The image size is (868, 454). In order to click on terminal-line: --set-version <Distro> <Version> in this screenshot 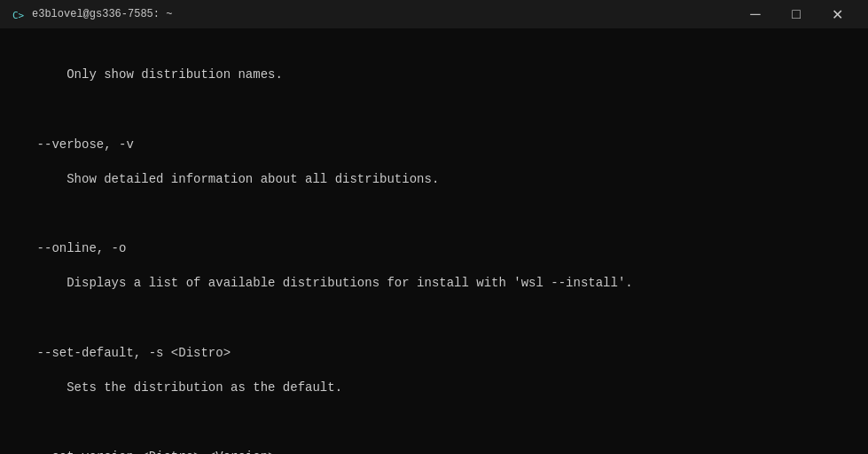, I will do `click(434, 451)`.